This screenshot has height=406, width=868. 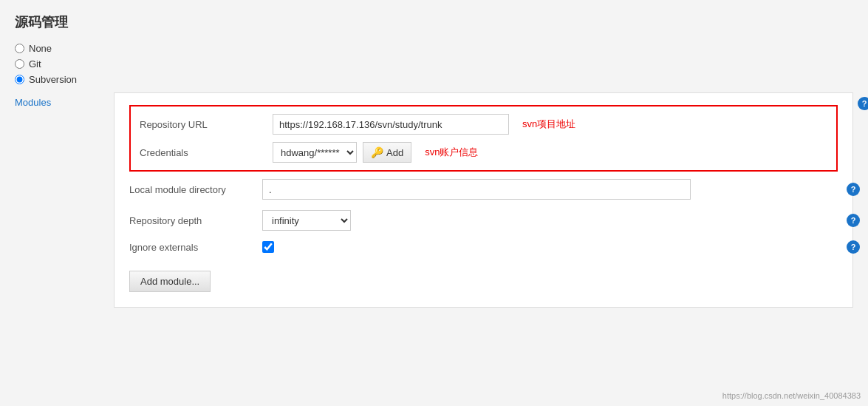 I want to click on radio-subversion-label: Subversion, so click(x=53, y=80).